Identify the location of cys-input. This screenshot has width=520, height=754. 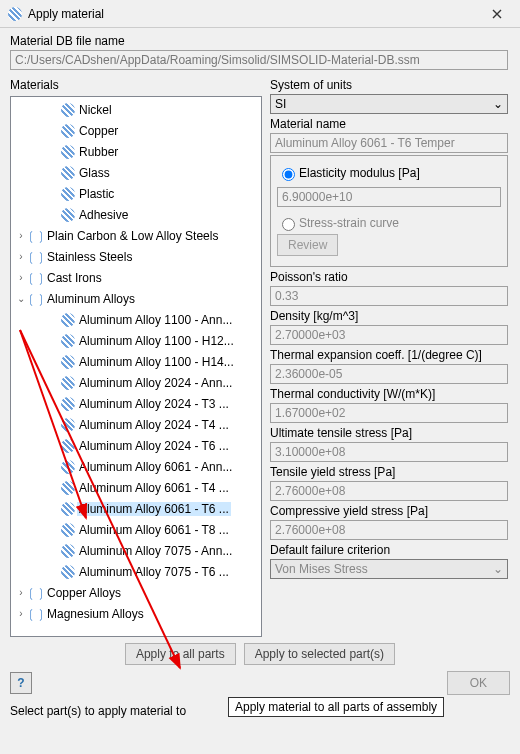
(389, 530).